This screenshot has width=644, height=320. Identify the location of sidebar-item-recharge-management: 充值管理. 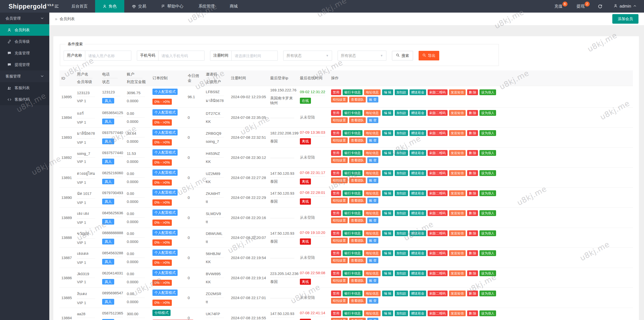
(25, 53).